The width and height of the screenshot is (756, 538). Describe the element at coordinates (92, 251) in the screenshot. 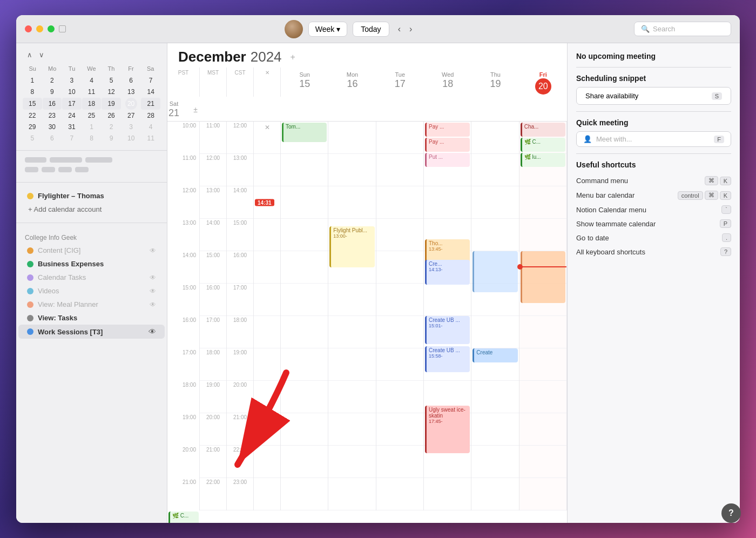

I see `calendar-item-content: Content [CIG] 👁` at that location.